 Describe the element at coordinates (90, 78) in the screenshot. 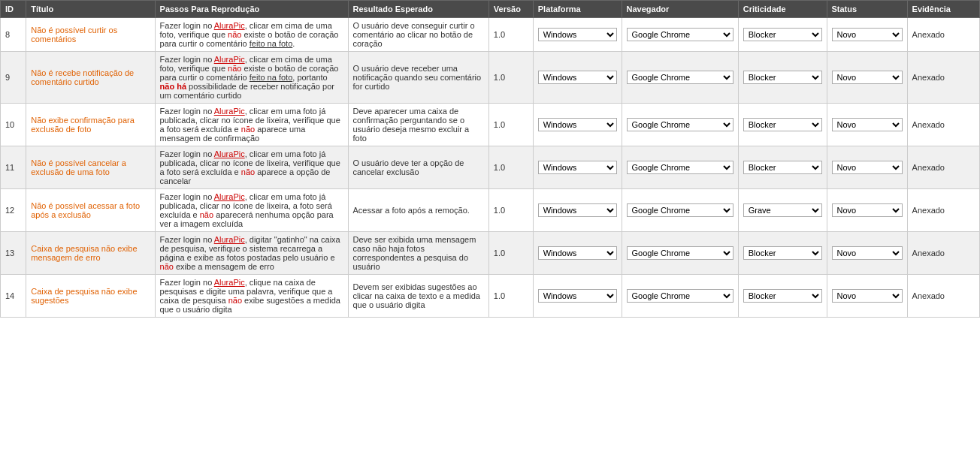

I see `cell-titulo: Não é recebe notificação de comentário c…` at that location.